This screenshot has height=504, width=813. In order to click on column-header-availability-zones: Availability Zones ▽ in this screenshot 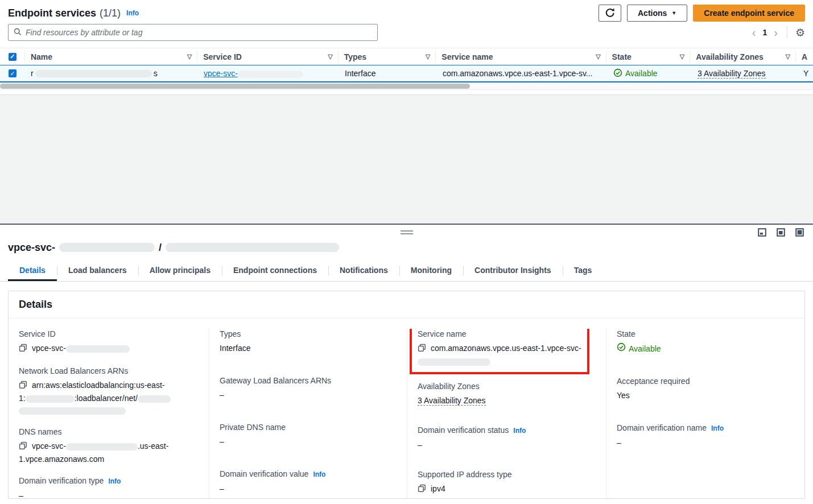, I will do `click(743, 57)`.